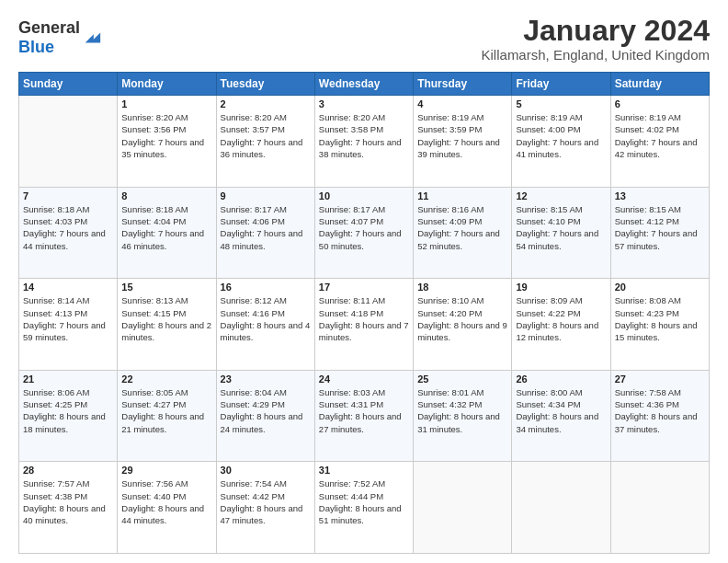 This screenshot has width=728, height=563. What do you see at coordinates (561, 416) in the screenshot?
I see `table-row: 26 Sunrise: 8:00 AM Sunset: 4:34 PM Dayl…` at bounding box center [561, 416].